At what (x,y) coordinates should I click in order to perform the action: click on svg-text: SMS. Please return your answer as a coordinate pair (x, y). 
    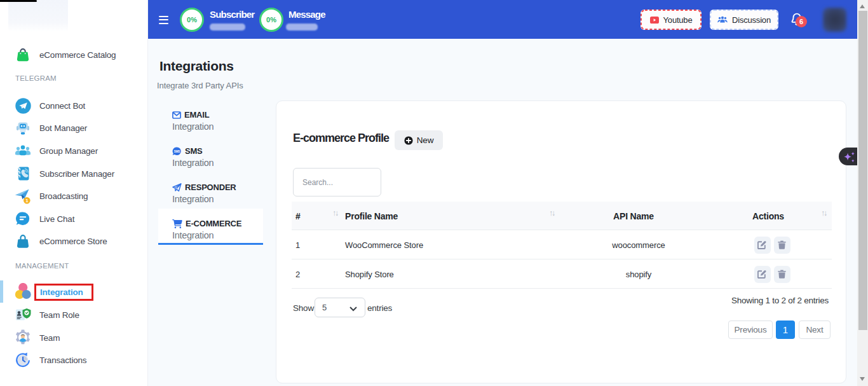
    Looking at the image, I should click on (177, 151).